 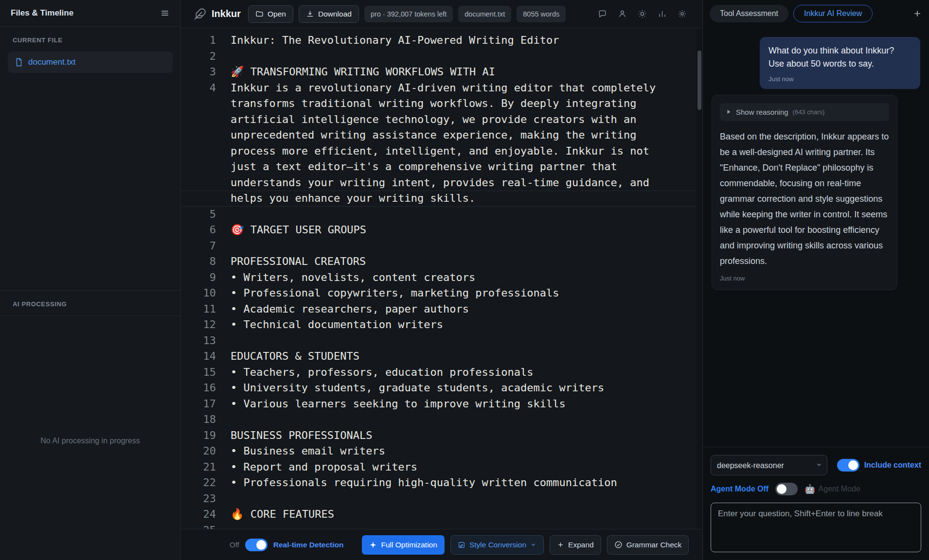 I want to click on line-text: • Professionals requiring high-quality w…, so click(x=447, y=483).